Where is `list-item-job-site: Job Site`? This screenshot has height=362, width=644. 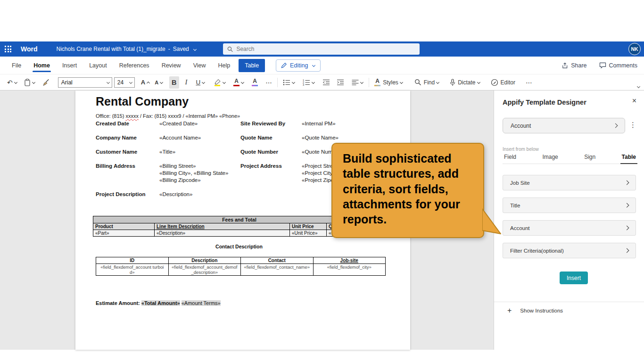 list-item-job-site: Job Site is located at coordinates (570, 183).